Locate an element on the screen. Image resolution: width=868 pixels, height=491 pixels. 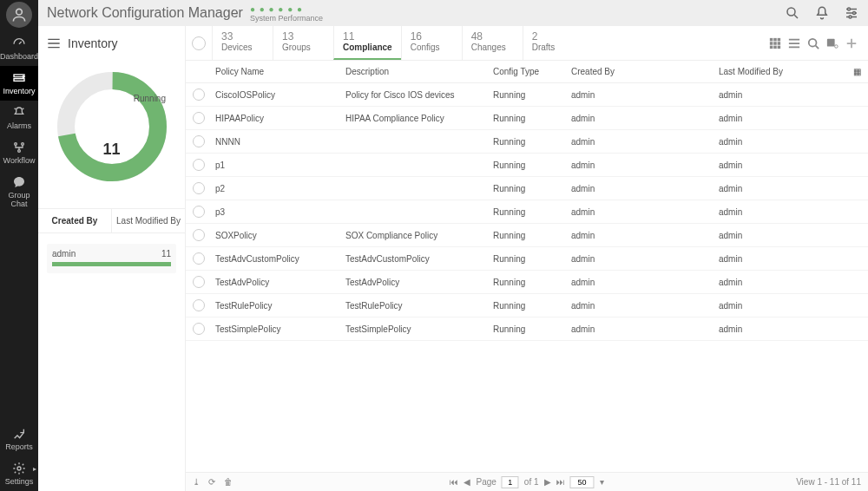
select-all-checkbox is located at coordinates (199, 43).